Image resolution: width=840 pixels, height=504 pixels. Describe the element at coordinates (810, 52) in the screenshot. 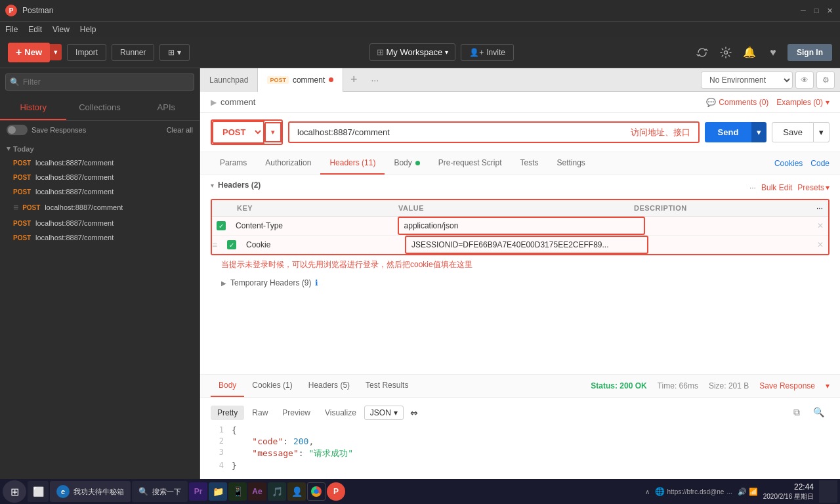

I see `signin-button: Sign In` at that location.